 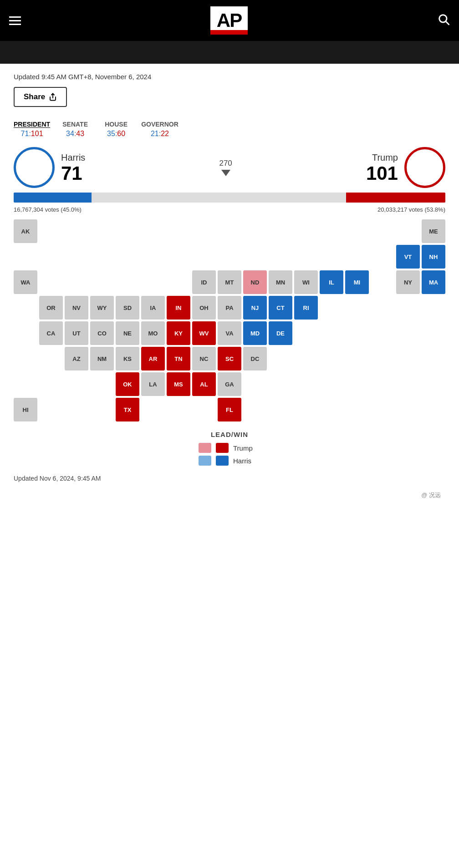 What do you see at coordinates (116, 129) in the screenshot?
I see `tab-house: HOUSE 35:60` at bounding box center [116, 129].